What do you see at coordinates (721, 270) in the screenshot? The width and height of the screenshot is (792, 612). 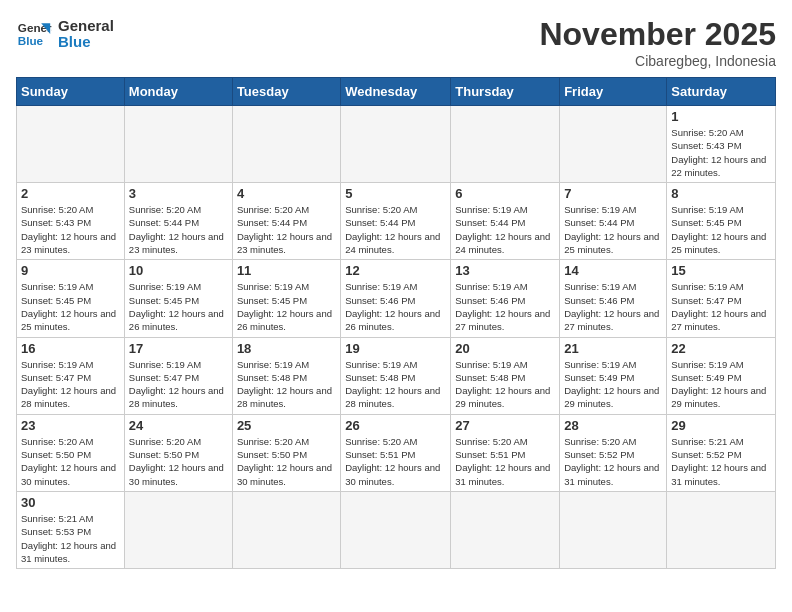 I see `day-number: 15` at bounding box center [721, 270].